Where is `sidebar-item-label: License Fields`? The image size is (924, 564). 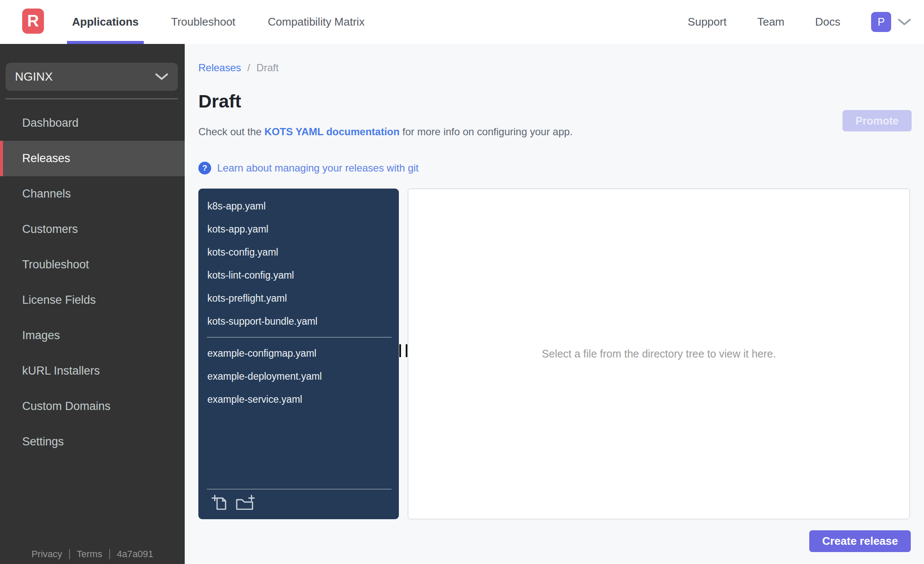 sidebar-item-label: License Fields is located at coordinates (59, 300).